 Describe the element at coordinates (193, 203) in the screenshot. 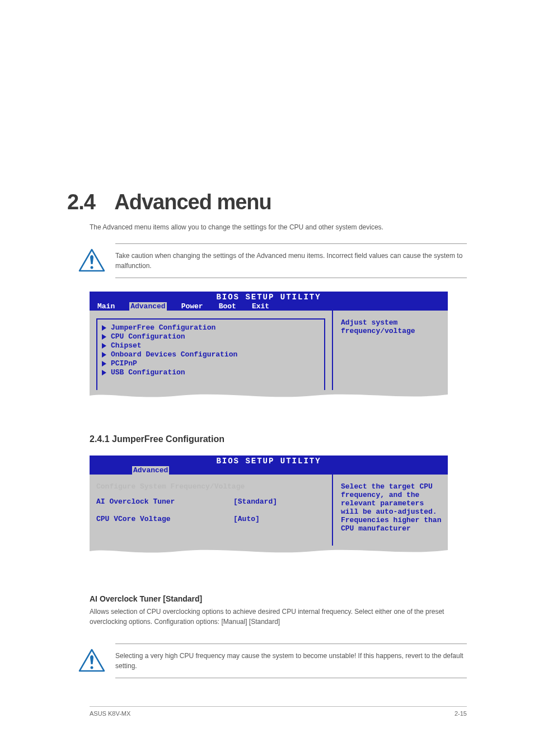

I see `section-name: Advanced menu` at that location.